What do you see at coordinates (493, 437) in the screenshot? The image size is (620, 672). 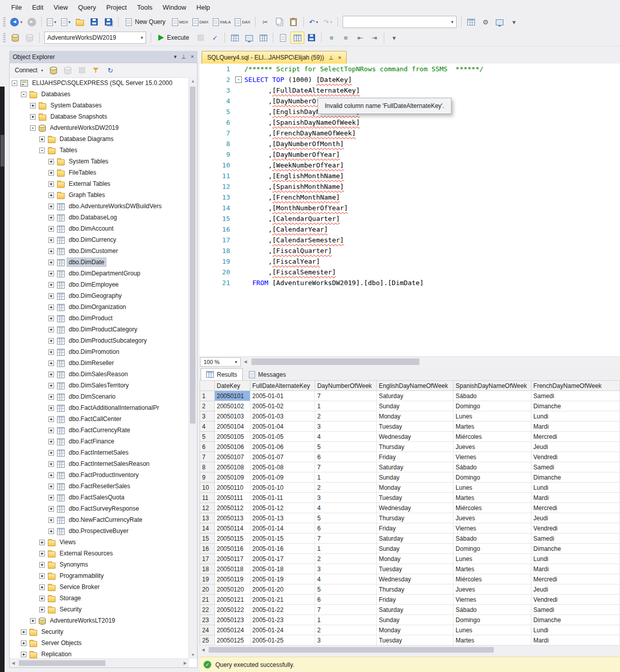 I see `grid-cell: Miércoles` at bounding box center [493, 437].